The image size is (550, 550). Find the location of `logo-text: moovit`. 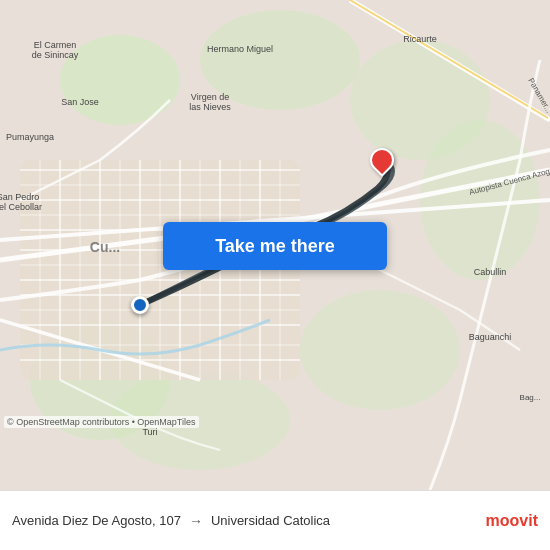

logo-text: moovit is located at coordinates (512, 521).